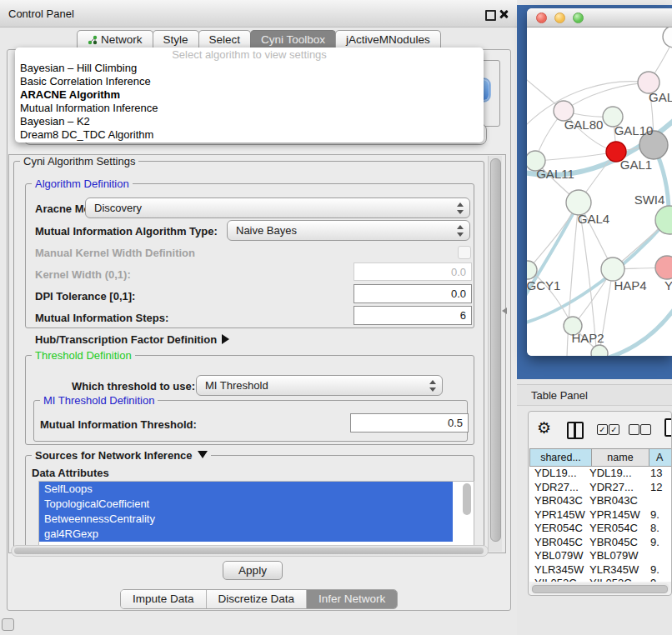 Image resolution: width=672 pixels, height=635 pixels. I want to click on tab-style: Style, so click(176, 39).